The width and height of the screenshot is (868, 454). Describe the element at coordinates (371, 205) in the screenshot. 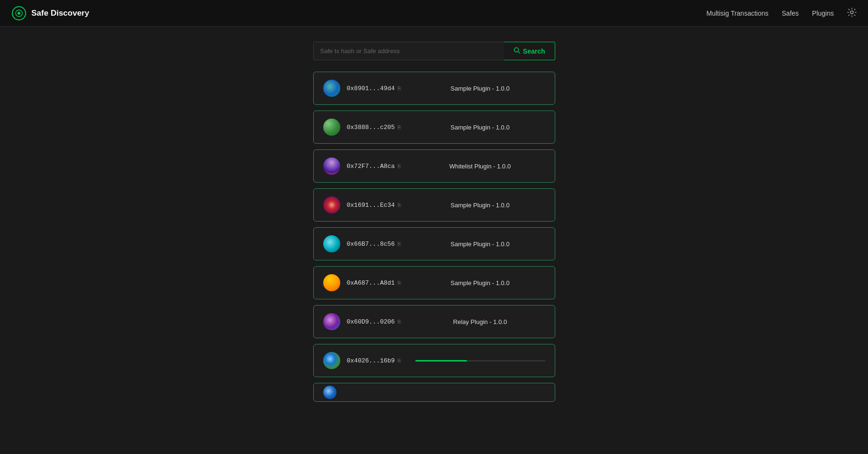

I see `plugin-address: 0x1691...Ec34` at that location.